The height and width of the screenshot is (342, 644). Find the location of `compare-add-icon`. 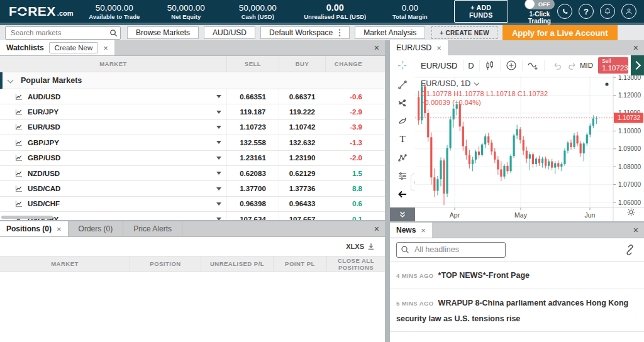

compare-add-icon is located at coordinates (511, 65).